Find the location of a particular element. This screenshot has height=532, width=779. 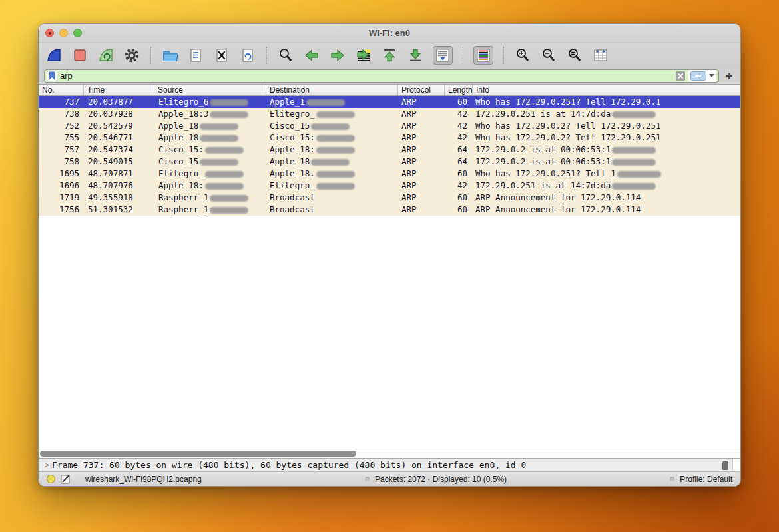

table-row: 1756 51.301532 Raspberr_1 Broadcast ARP … is located at coordinates (390, 210).